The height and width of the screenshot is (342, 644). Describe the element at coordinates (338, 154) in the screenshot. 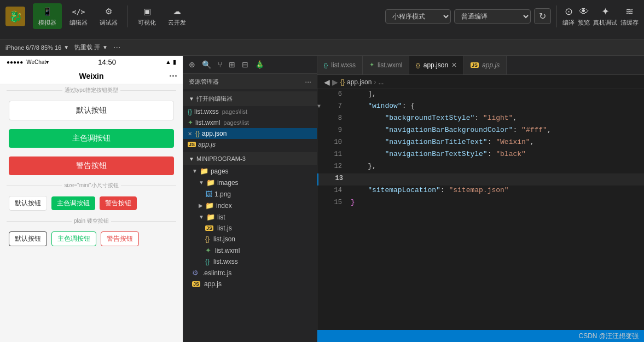

I see `line-number: 11` at that location.